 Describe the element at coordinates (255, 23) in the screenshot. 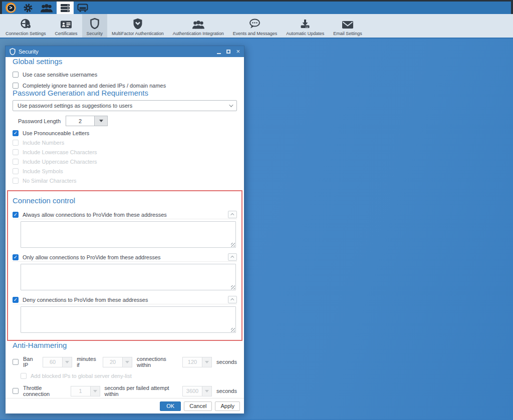

I see `chat-bubble-icon` at that location.